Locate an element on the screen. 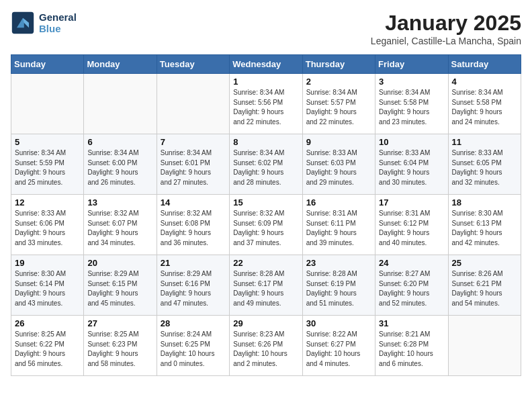 The image size is (532, 411). day-info: Sunrise: 8:34 AM Sunset: 5:56 PM Dayligh… is located at coordinates (266, 107).